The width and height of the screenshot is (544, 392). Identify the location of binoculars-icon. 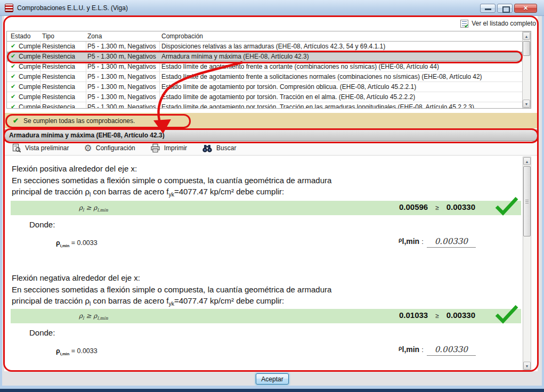
(207, 148).